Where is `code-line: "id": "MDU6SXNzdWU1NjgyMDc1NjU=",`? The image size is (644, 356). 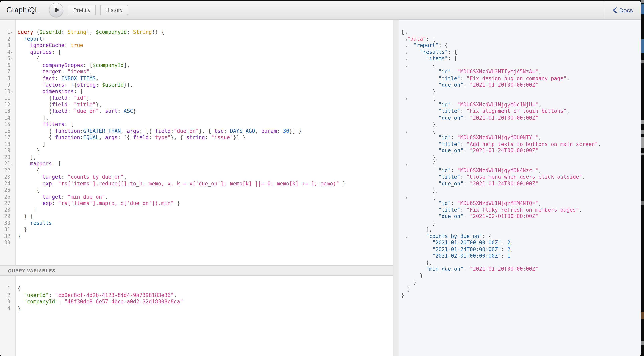 code-line: "id": "MDU6SXNzdWU1NjgyMDc1NjU=", is located at coordinates (521, 105).